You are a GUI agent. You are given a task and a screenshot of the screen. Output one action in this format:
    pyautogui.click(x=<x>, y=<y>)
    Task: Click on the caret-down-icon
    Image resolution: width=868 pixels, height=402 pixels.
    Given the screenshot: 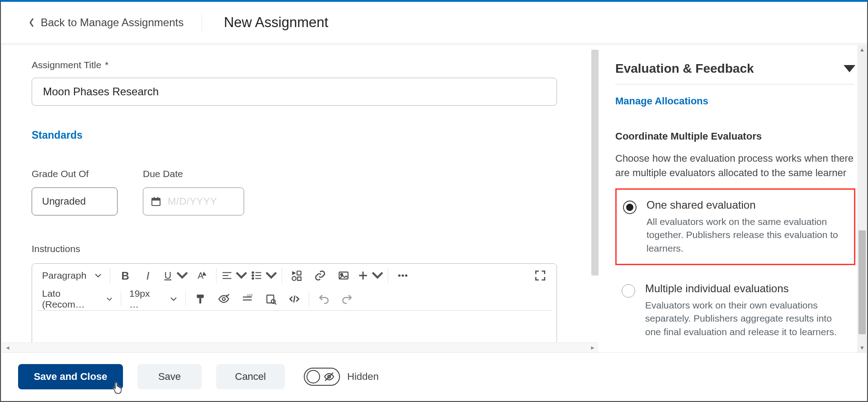 What is the action you would take?
    pyautogui.click(x=849, y=69)
    